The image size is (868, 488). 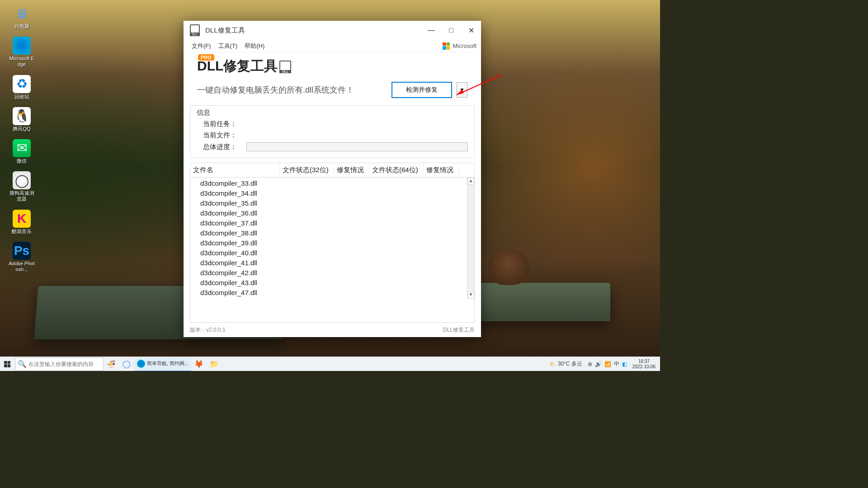 What do you see at coordinates (617, 364) in the screenshot?
I see `tray-ime-icon: 中` at bounding box center [617, 364].